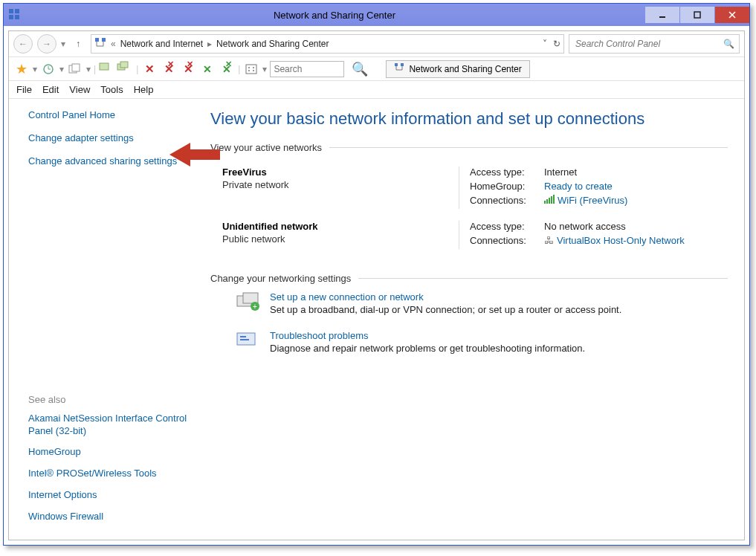 The image size is (756, 556). Describe the element at coordinates (207, 69) in the screenshot. I see `confirm-icon: ✕` at that location.